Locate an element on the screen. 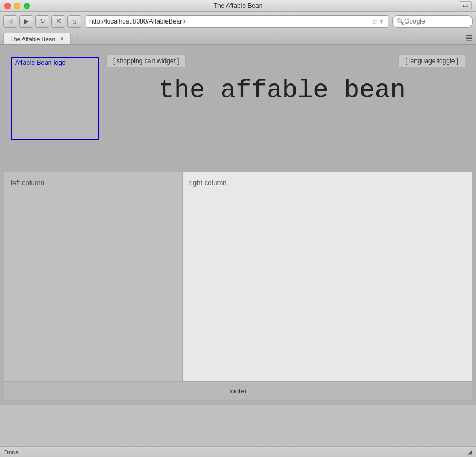 Image resolution: width=476 pixels, height=457 pixels. address-bar-input is located at coordinates (229, 21).